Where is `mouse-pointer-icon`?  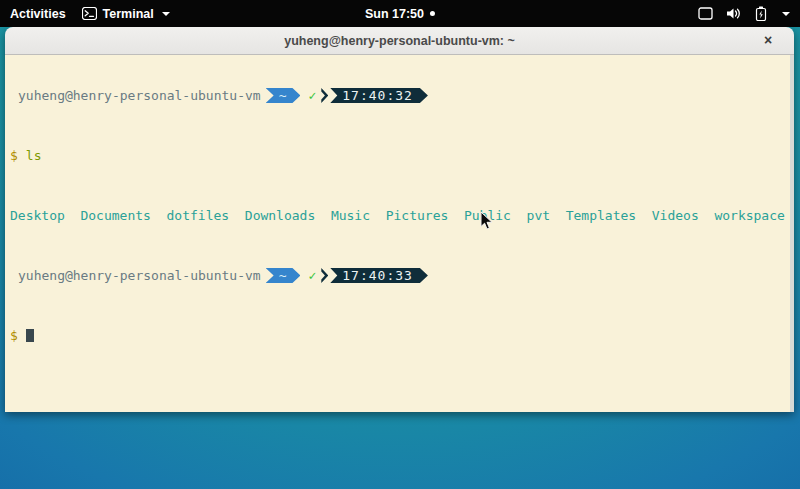
mouse-pointer-icon is located at coordinates (486, 221).